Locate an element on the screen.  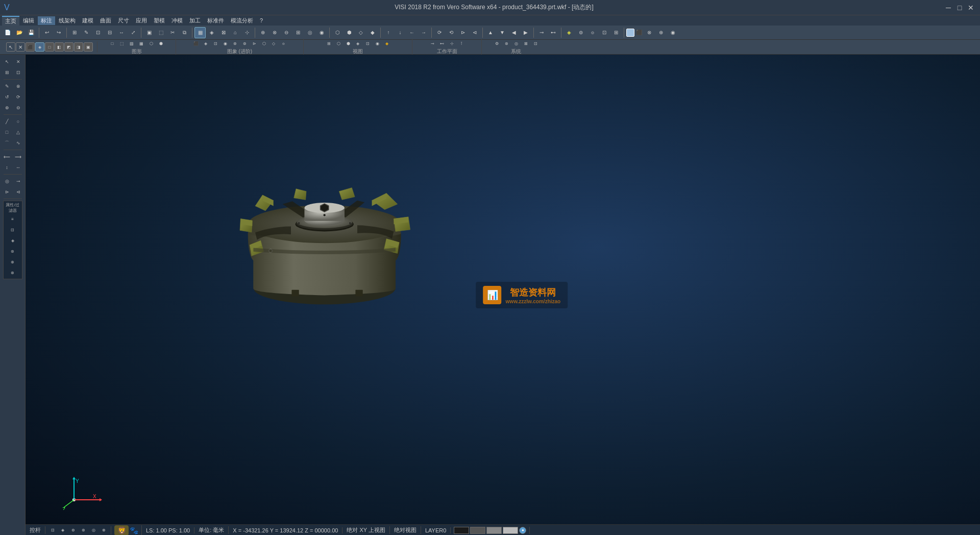
filter-btn-6: ⊗ is located at coordinates (13, 273).